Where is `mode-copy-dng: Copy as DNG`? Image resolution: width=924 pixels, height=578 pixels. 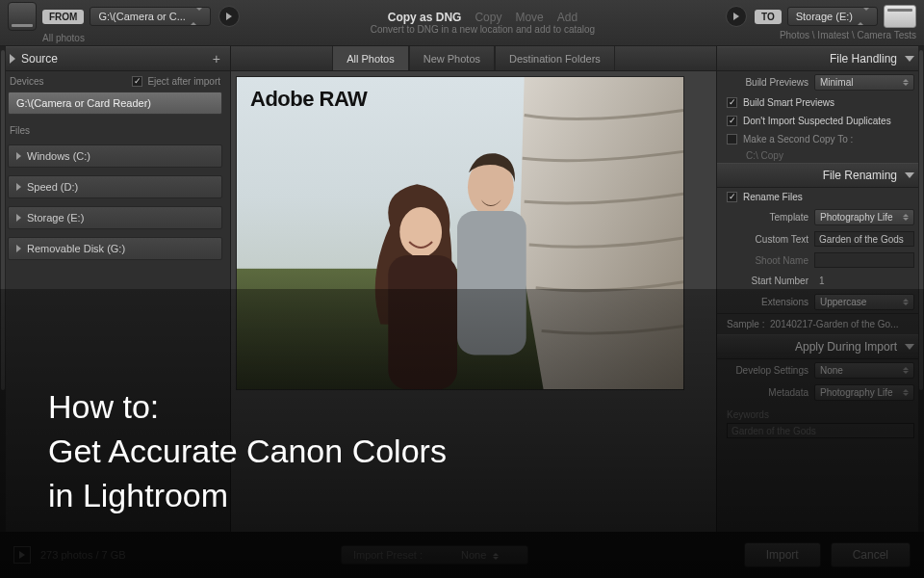 mode-copy-dng: Copy as DNG is located at coordinates (425, 17).